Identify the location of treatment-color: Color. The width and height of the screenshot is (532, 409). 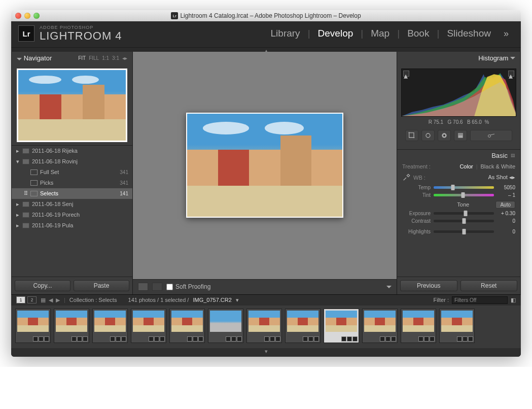
(466, 166).